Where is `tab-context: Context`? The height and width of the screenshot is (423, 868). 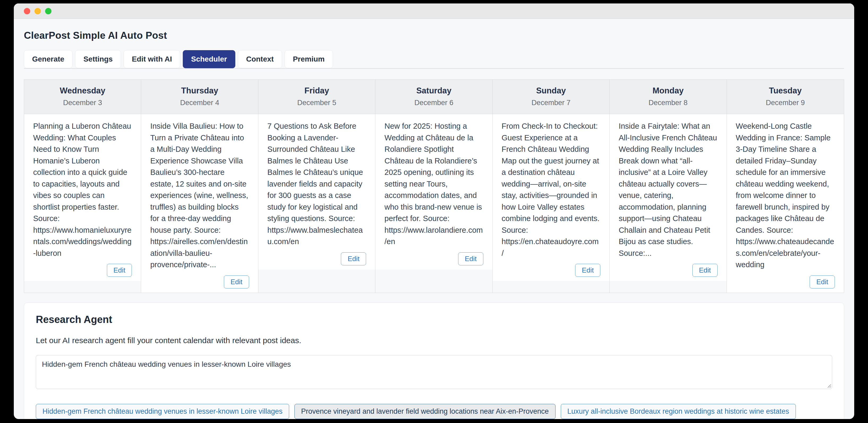 tab-context: Context is located at coordinates (260, 59).